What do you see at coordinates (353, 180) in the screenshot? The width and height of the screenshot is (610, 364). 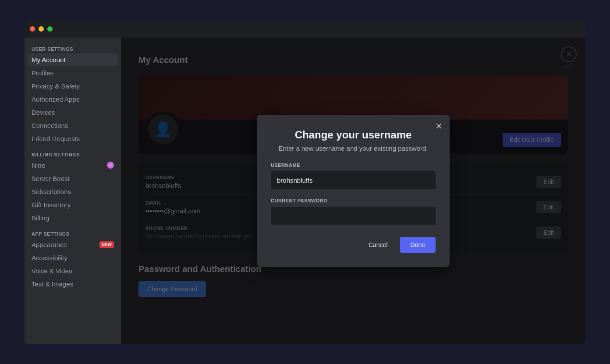 I see `modal-username-input` at bounding box center [353, 180].